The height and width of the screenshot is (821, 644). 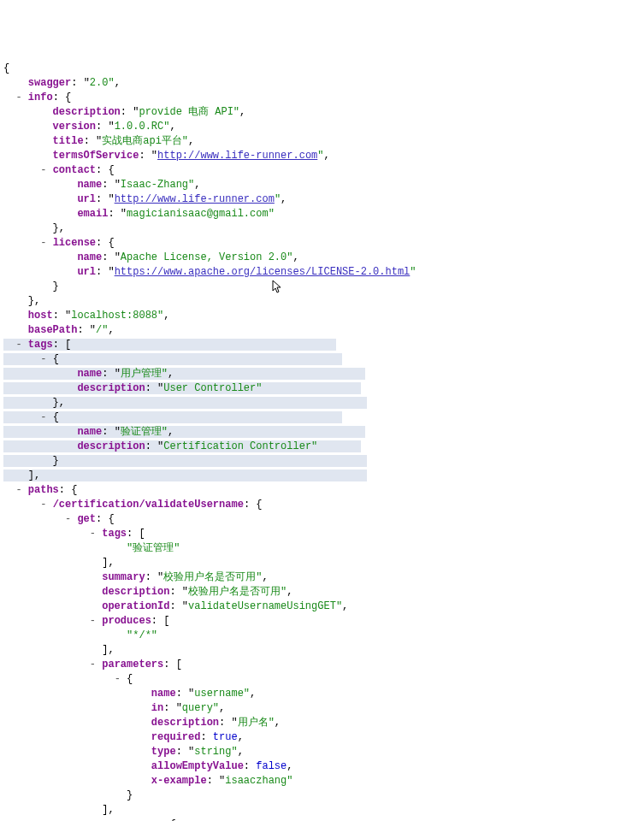 I want to click on key-produces: produces, so click(x=127, y=621).